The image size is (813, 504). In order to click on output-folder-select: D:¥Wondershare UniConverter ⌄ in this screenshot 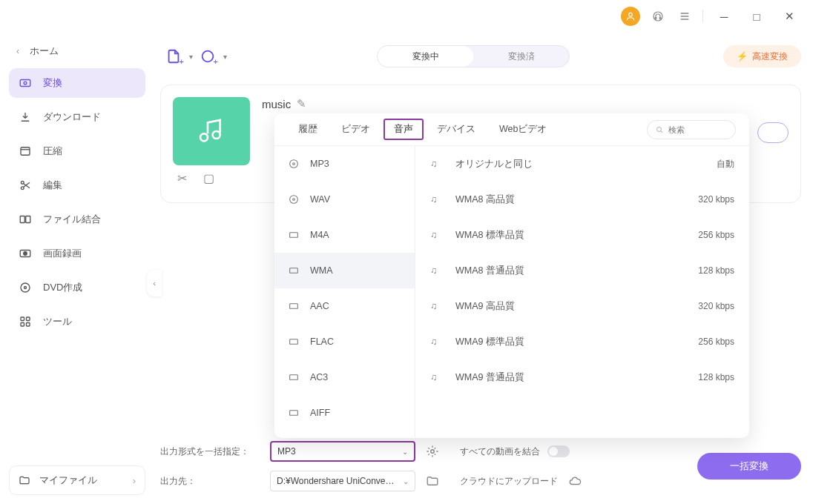, I will do `click(343, 481)`.